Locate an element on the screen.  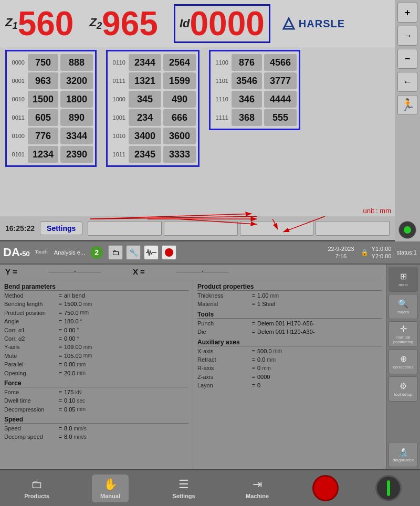
folder-button: 🗀 is located at coordinates (116, 252).